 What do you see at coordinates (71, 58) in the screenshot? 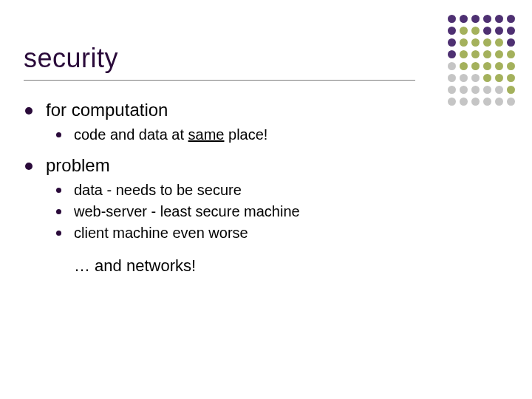
I see `slide-title: security` at bounding box center [71, 58].